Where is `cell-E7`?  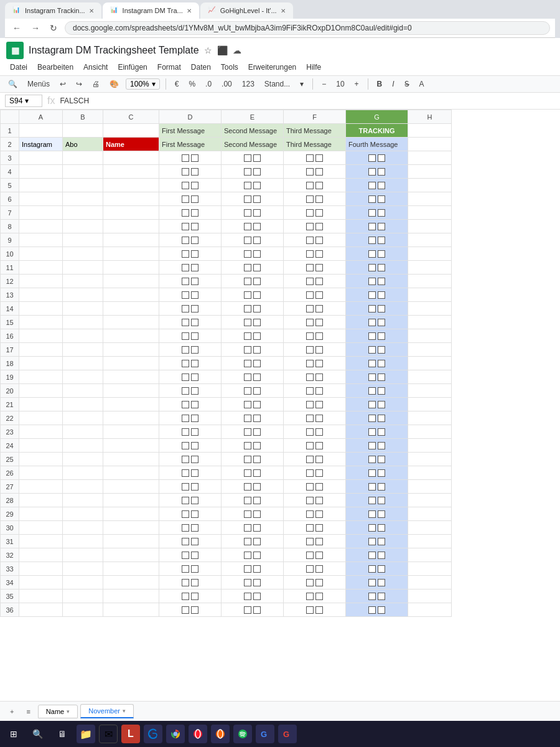 cell-E7 is located at coordinates (253, 213).